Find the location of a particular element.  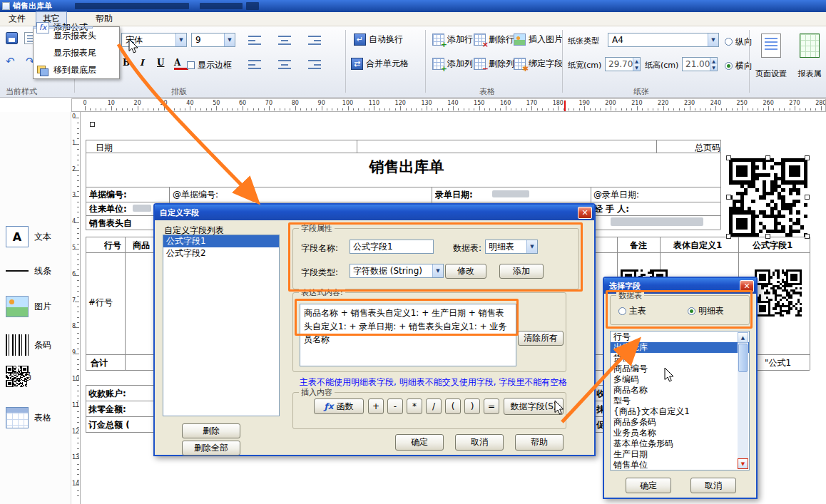

vertical-ruler: 01234567891011121314 is located at coordinates (76, 308).